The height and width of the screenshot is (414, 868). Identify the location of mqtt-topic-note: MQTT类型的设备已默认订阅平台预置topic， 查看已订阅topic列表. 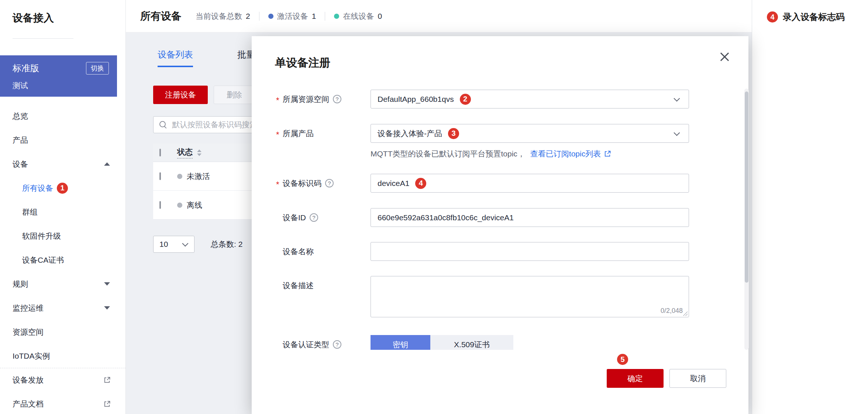
(491, 154).